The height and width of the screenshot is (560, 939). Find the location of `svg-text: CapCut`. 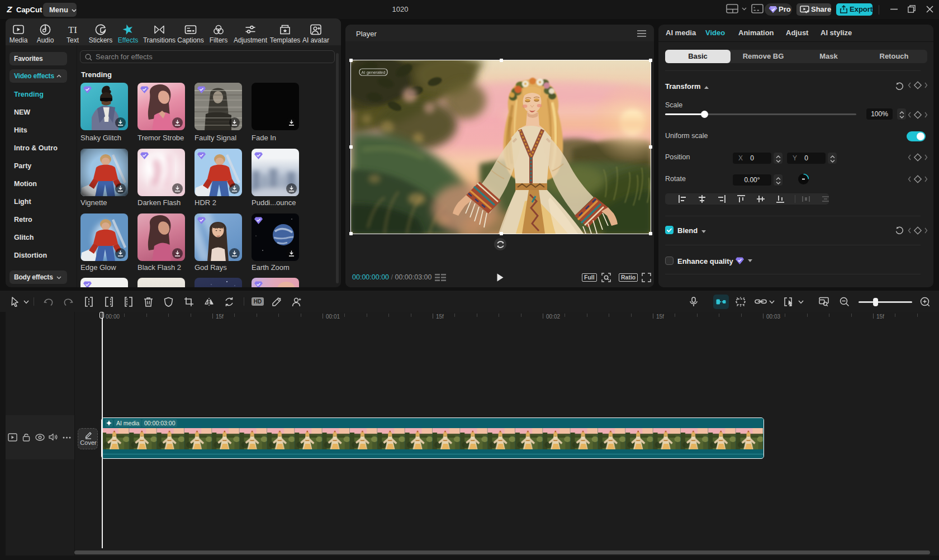

svg-text: CapCut is located at coordinates (29, 10).